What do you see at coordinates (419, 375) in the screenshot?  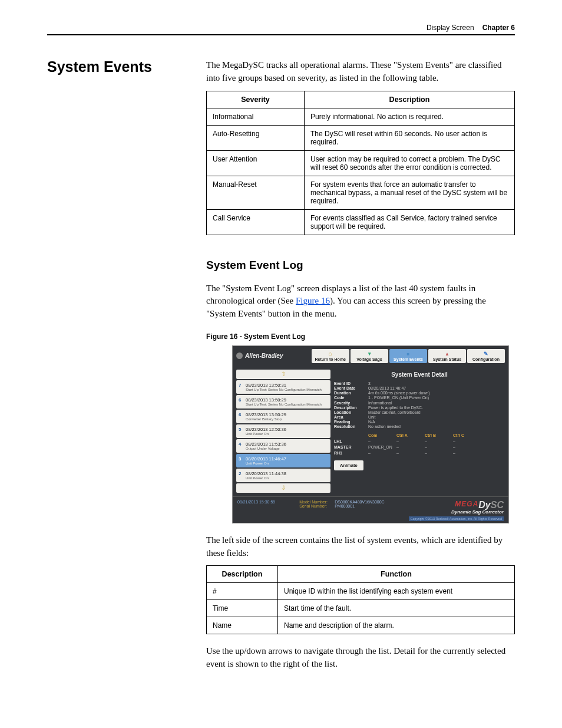 I see `detail-title: System Event Detail` at bounding box center [419, 375].